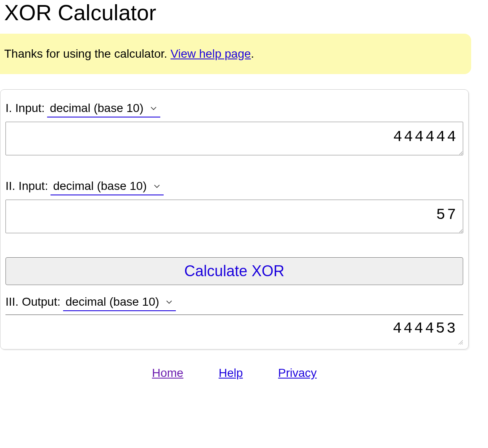 Image resolution: width=488 pixels, height=448 pixels. I want to click on output-value: 444453, so click(425, 328).